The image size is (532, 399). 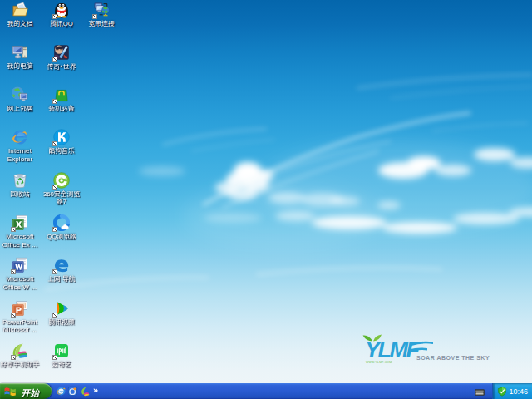 I want to click on svg-text: WWW.YLMF.COM, so click(x=379, y=362).